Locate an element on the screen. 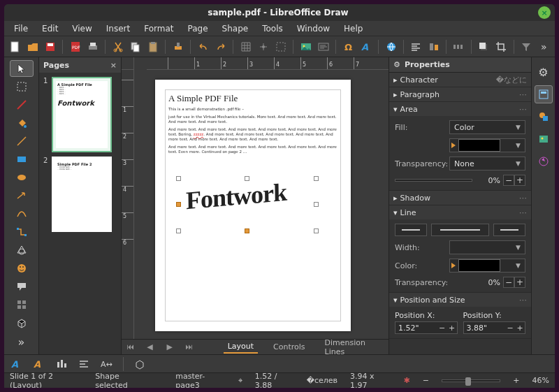 The image size is (559, 392). stars-tool is located at coordinates (22, 305).